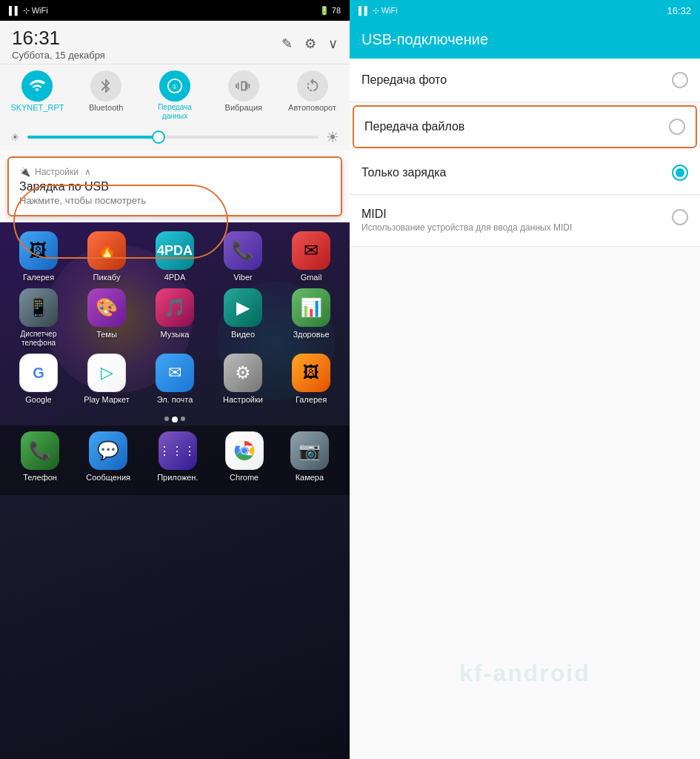  What do you see at coordinates (40, 477) in the screenshot?
I see `phone-label: Телефон` at bounding box center [40, 477].